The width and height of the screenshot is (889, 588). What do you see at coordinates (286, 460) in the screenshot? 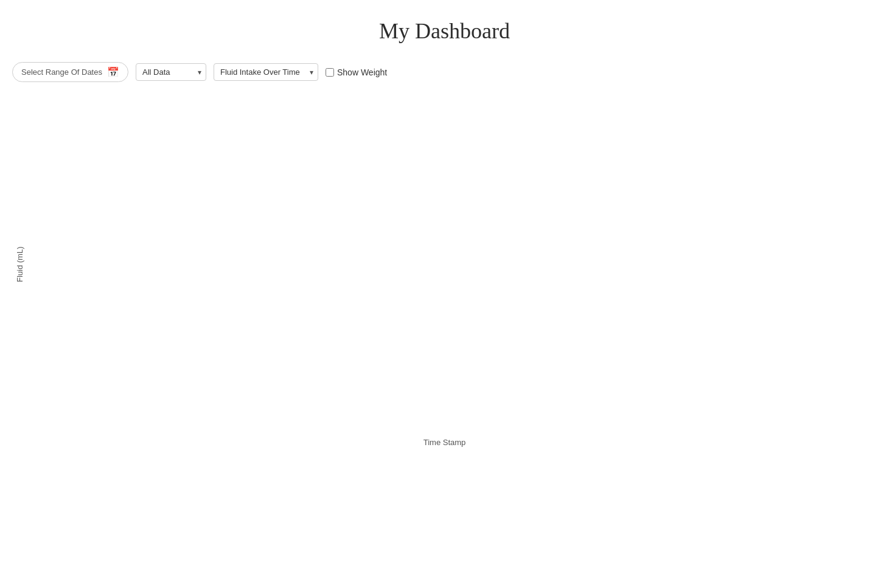
I see `x-tick-label: 03/03/2013,22:16:41` at bounding box center [286, 460].